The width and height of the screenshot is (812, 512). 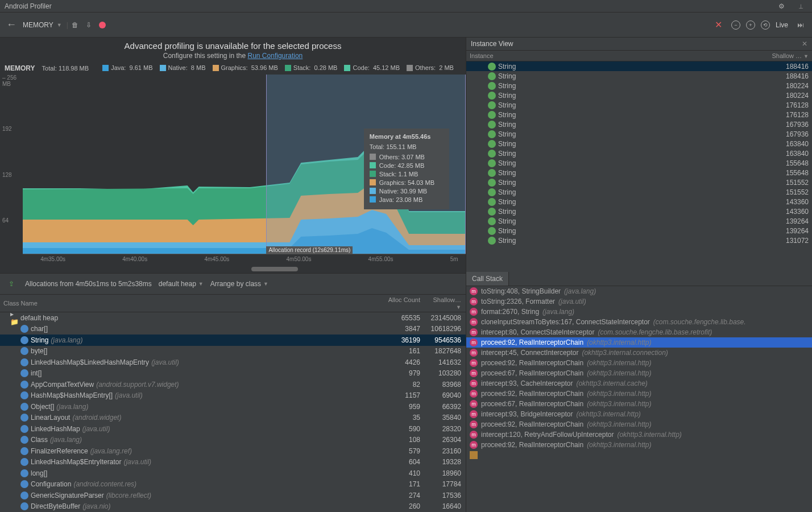 I want to click on table-row: Object[] (java.lang) 95966392, so click(x=233, y=407).